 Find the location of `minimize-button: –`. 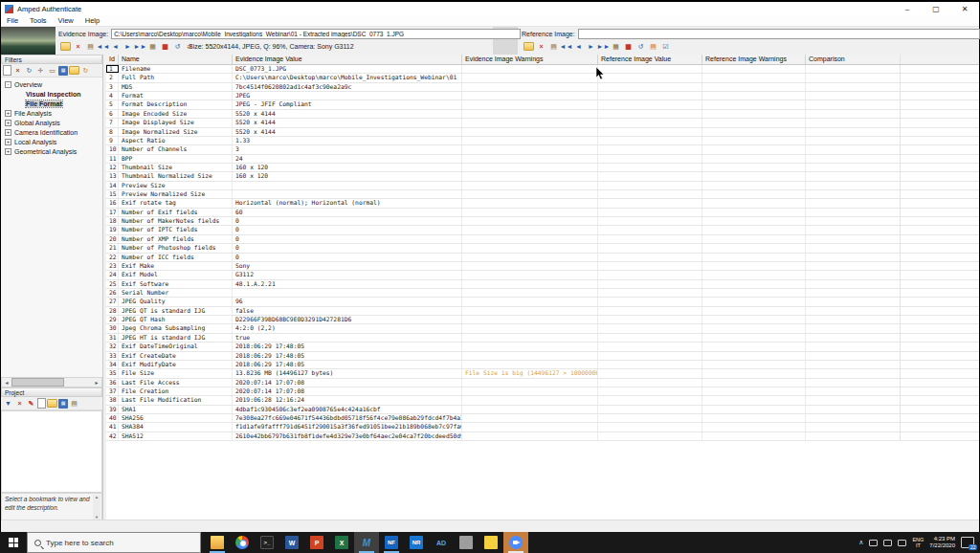

minimize-button: – is located at coordinates (907, 9).